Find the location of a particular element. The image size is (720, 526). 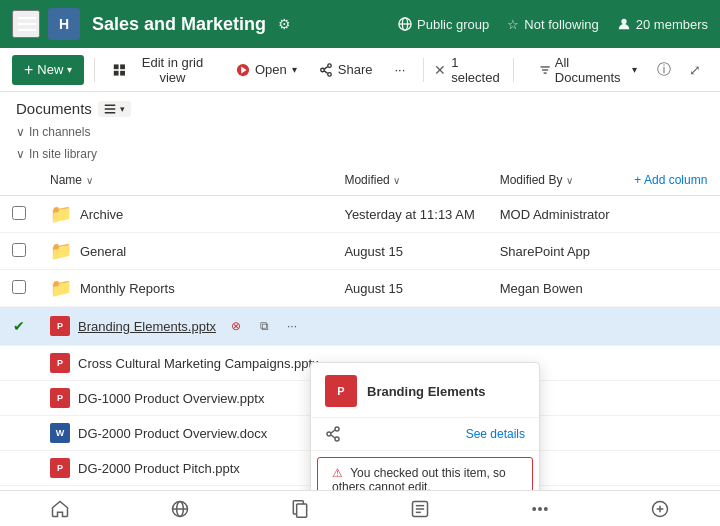

folder-extra-cell is located at coordinates (671, 214).